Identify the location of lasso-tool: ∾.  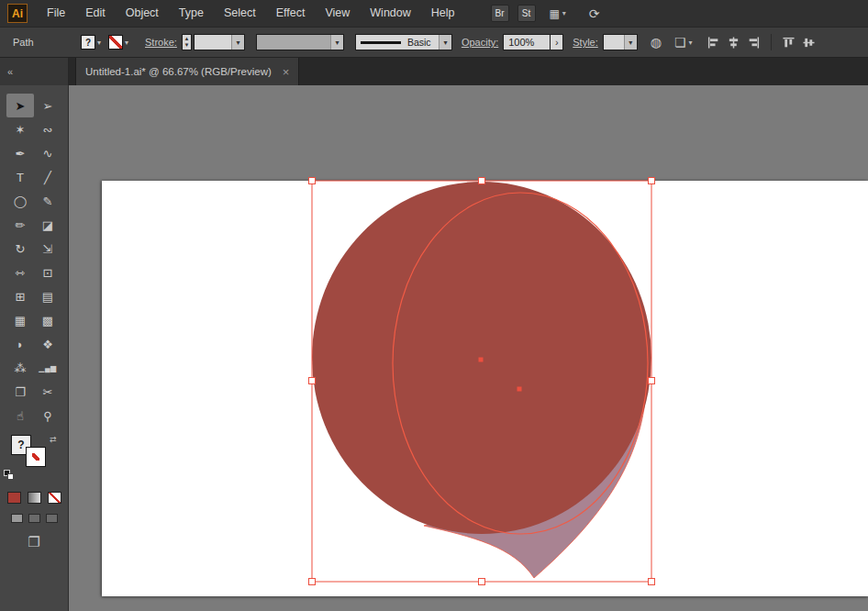
(48, 129).